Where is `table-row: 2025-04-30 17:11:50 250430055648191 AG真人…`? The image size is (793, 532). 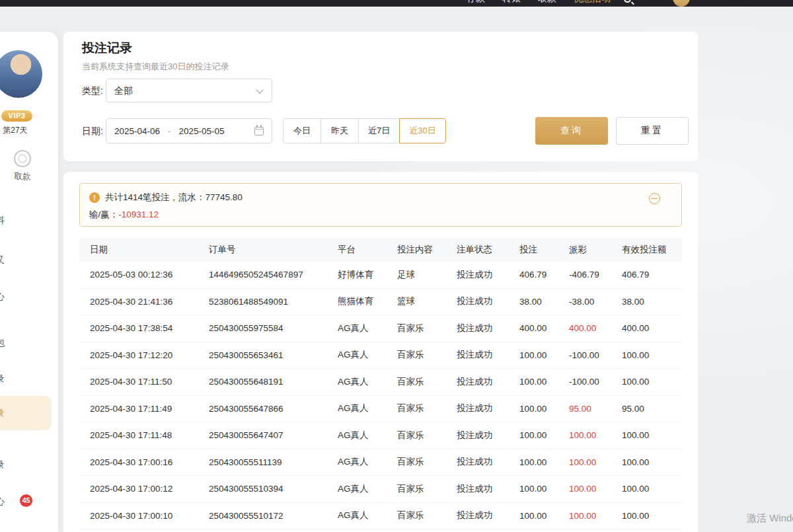 table-row: 2025-04-30 17:11:50 250430055648191 AG真人… is located at coordinates (381, 382).